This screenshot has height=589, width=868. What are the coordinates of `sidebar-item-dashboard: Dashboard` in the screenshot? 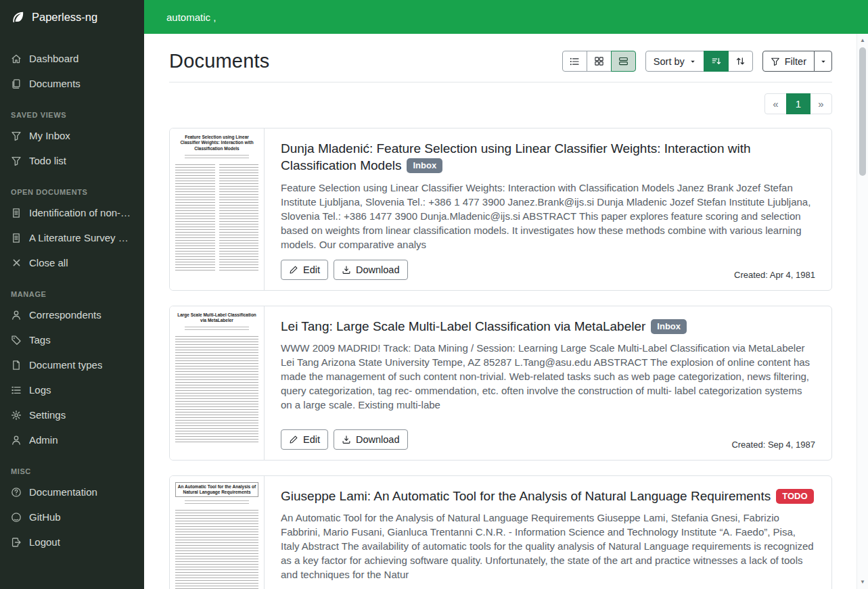 It's located at (72, 58).